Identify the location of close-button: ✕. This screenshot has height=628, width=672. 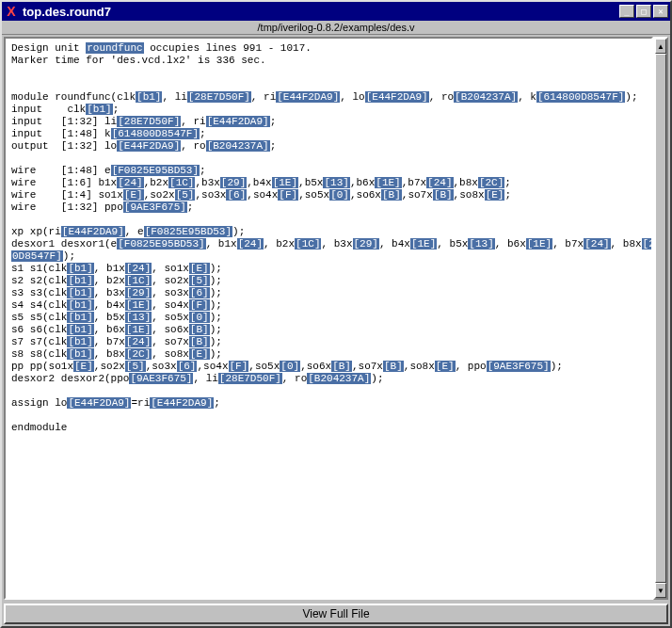
(661, 11).